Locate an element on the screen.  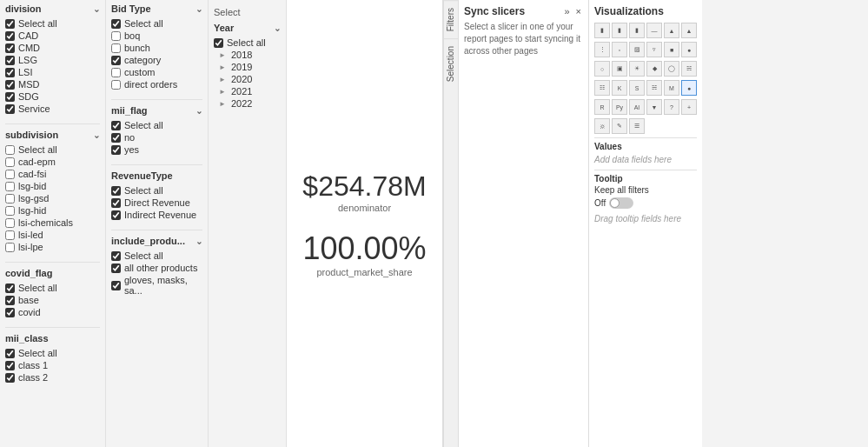
sync-expand-button: » is located at coordinates (567, 11).